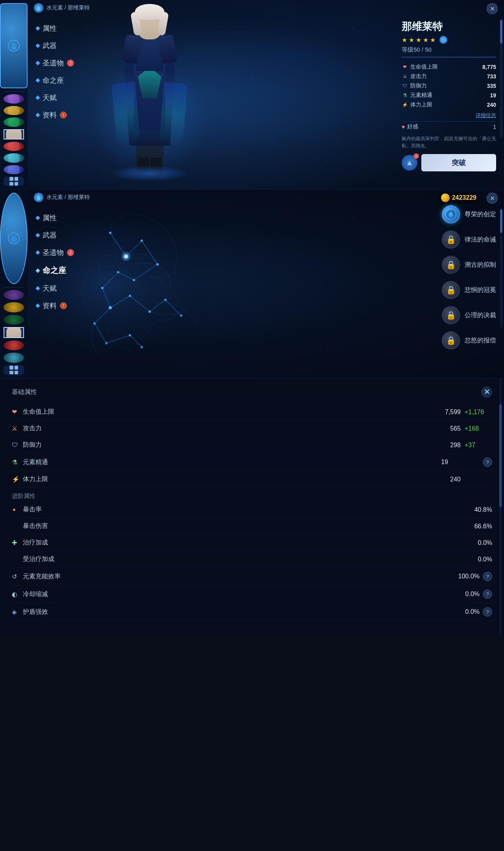 This screenshot has height=851, width=504. I want to click on menu2-item-weapon: 武器, so click(55, 235).